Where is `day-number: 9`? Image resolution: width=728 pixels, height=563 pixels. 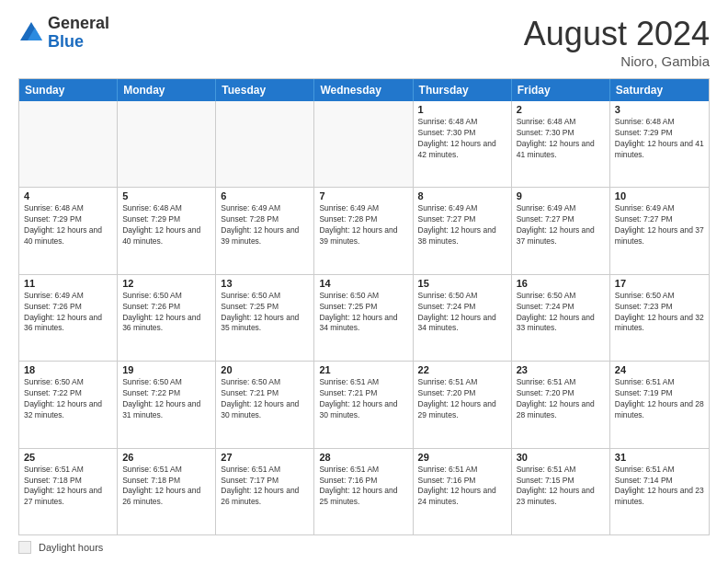
day-number: 9 is located at coordinates (561, 196).